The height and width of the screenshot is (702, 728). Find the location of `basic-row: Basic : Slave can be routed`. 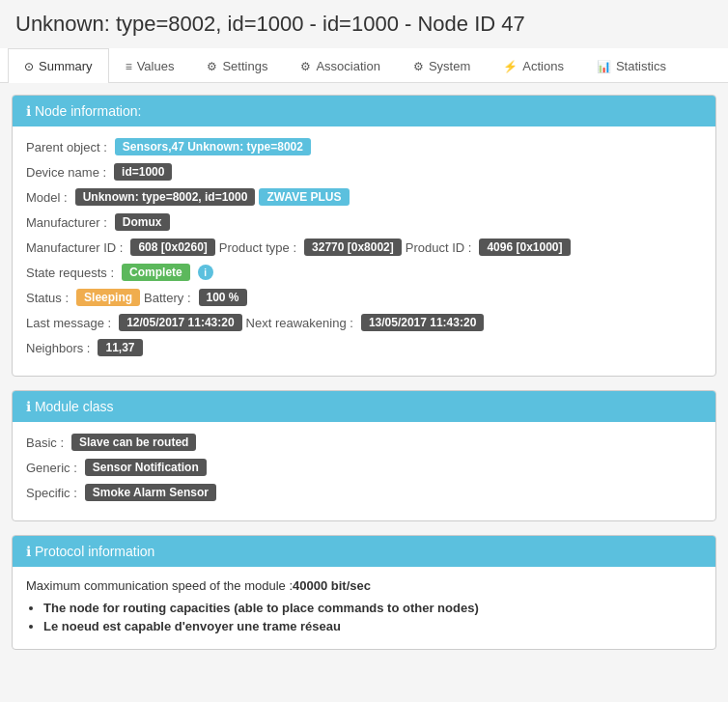

basic-row: Basic : Slave can be routed is located at coordinates (364, 442).